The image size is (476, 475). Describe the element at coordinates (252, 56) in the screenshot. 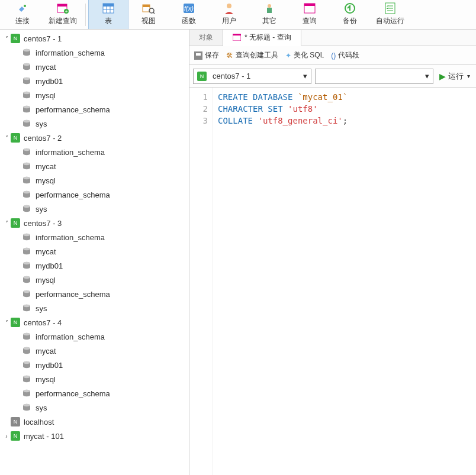

I see `query-builder-button: 🛠 查询创建工具` at that location.